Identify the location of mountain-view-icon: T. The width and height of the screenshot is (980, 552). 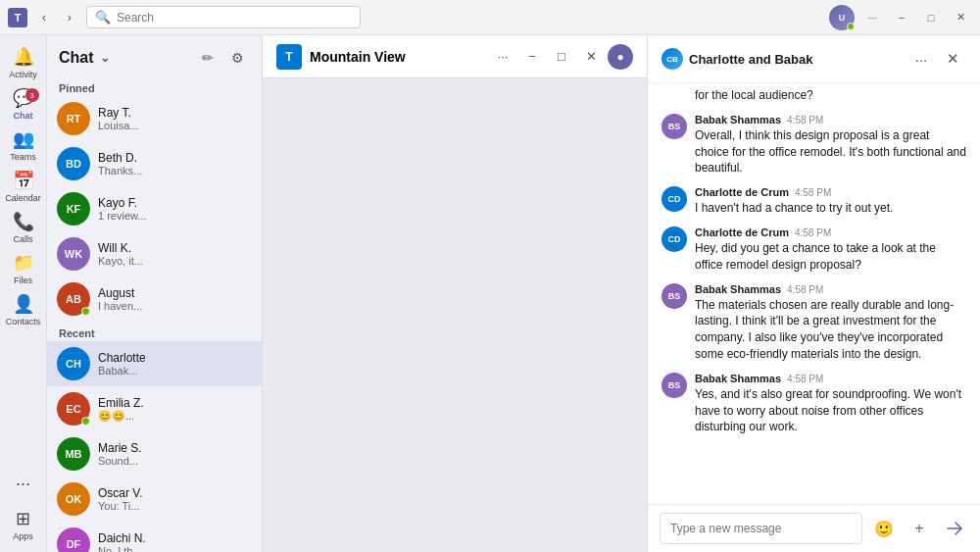
(289, 57).